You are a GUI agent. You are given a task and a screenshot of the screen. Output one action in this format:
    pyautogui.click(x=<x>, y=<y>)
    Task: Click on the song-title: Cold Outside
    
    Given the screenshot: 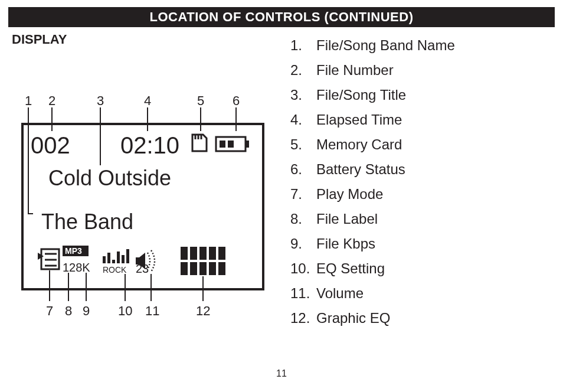 What is the action you would take?
    pyautogui.click(x=110, y=178)
    